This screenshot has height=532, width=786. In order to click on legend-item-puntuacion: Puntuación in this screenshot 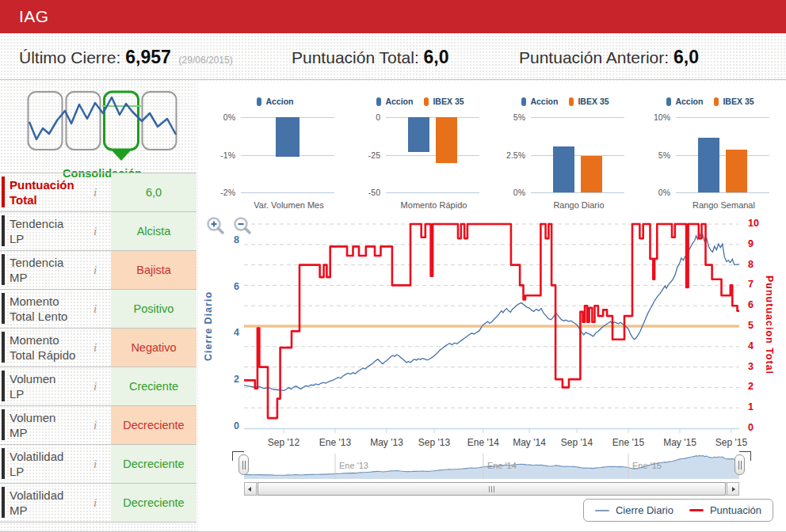, I will do `click(726, 510)`.